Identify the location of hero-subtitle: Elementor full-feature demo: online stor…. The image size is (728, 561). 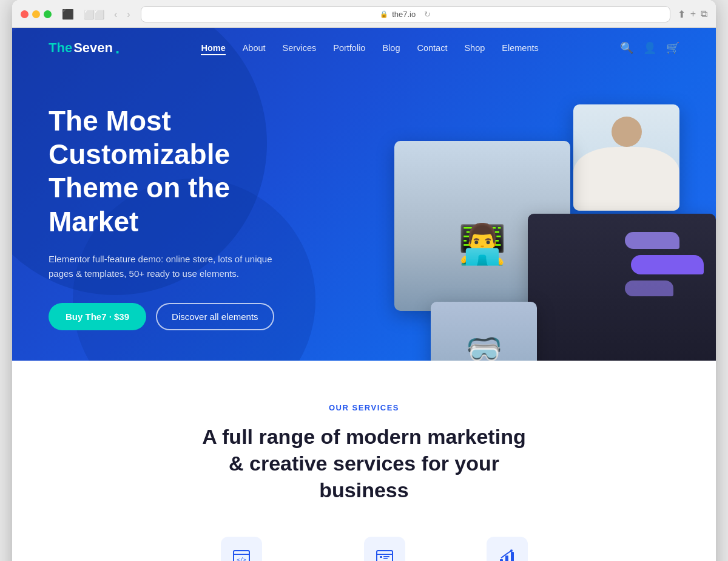
(164, 267).